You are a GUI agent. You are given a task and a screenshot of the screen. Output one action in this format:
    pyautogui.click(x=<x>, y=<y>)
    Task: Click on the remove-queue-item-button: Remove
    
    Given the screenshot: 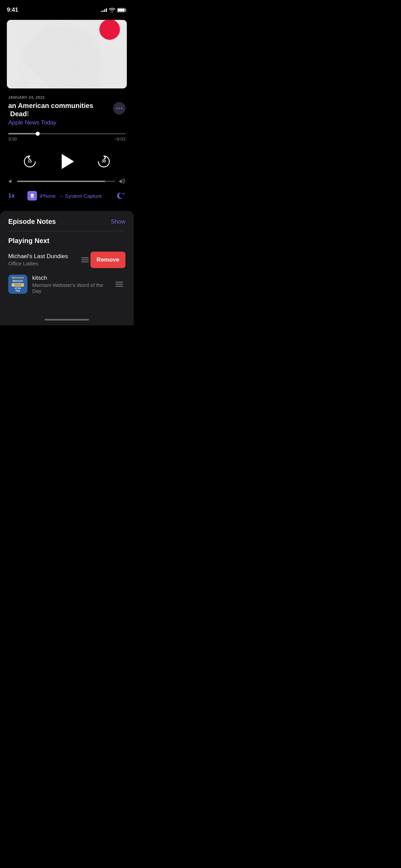 What is the action you would take?
    pyautogui.click(x=108, y=260)
    